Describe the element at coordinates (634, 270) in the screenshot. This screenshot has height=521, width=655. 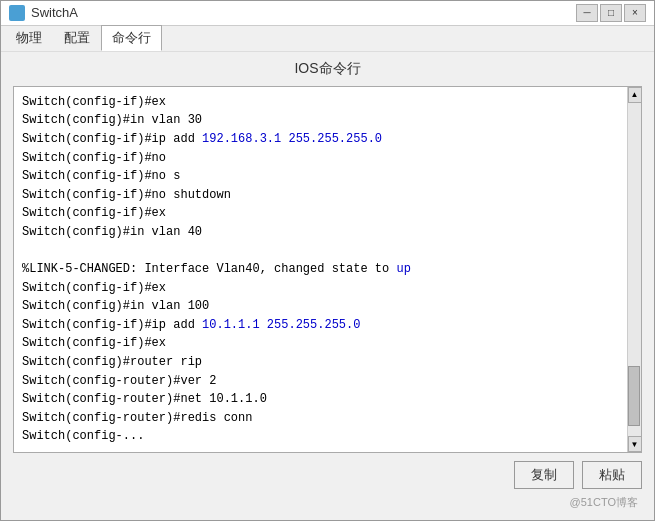
I see `scrollbar: ▲ ▼` at that location.